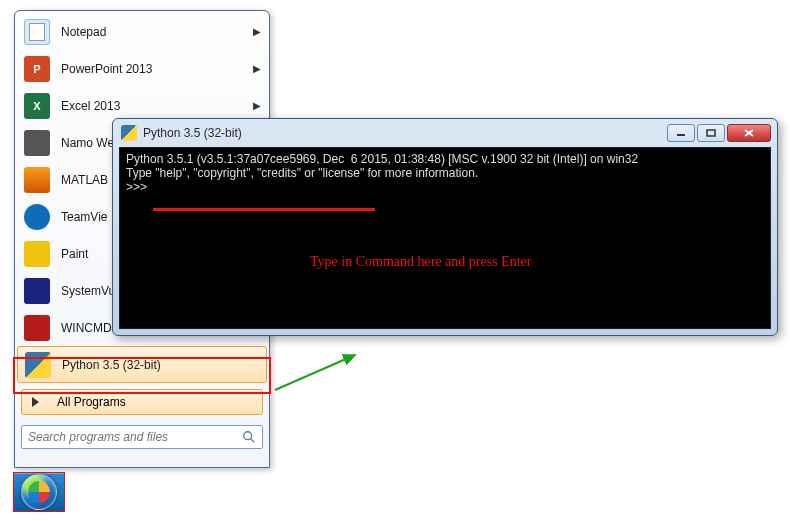 Image resolution: width=790 pixels, height=521 pixels. Describe the element at coordinates (112, 365) in the screenshot. I see `menu-item-label: Python 3.5 (32-bit)` at that location.